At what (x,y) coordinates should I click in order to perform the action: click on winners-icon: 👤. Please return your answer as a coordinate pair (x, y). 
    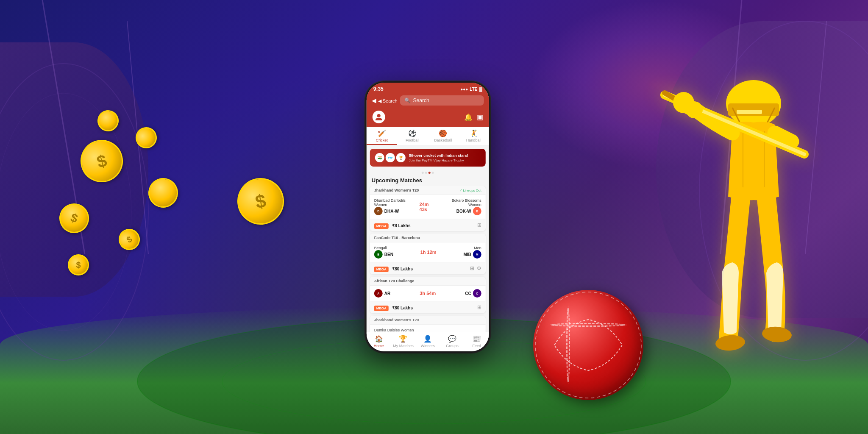
    Looking at the image, I should click on (428, 339).